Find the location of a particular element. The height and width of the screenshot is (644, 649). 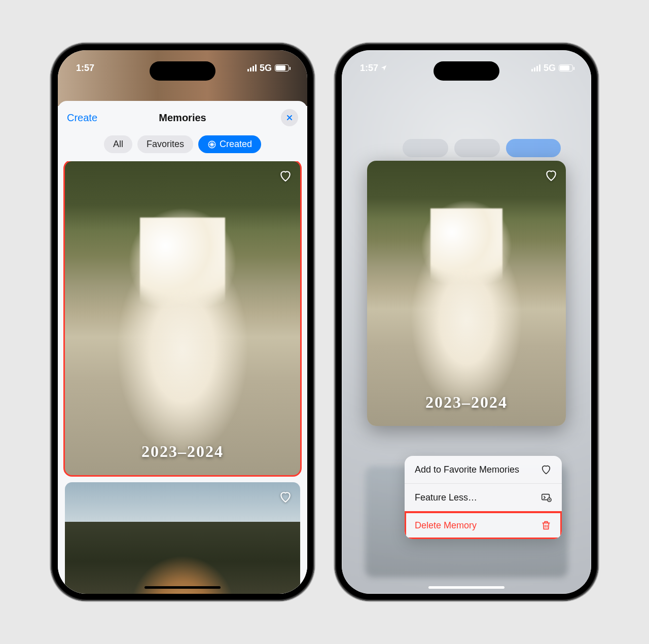

create-button: Create is located at coordinates (82, 118).